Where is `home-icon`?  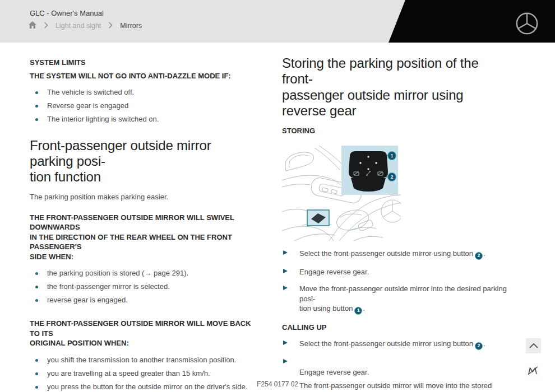
home-icon is located at coordinates (33, 26).